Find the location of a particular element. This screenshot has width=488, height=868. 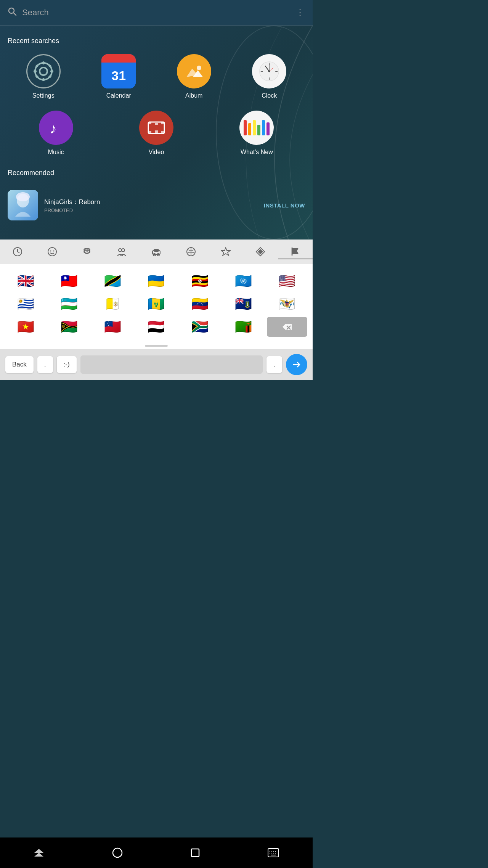

search-icon is located at coordinates (12, 13).